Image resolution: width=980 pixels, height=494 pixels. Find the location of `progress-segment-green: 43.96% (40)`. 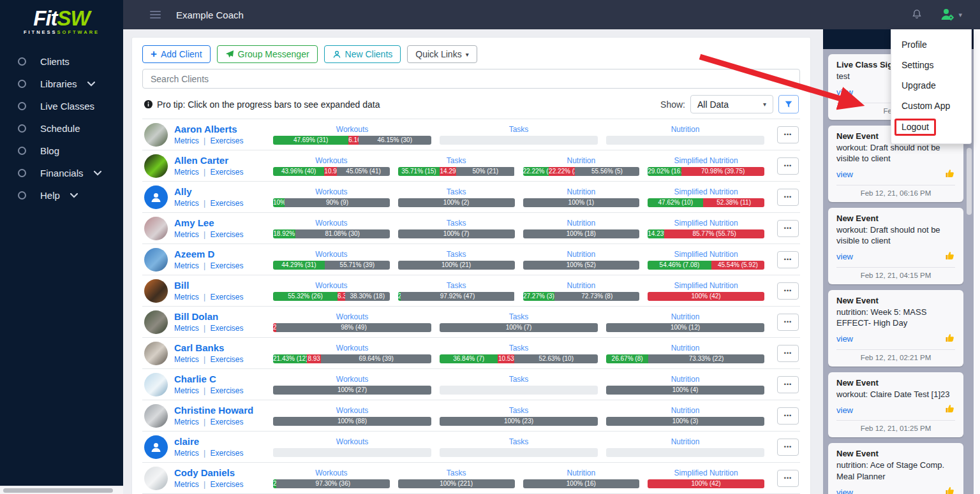

progress-segment-green: 43.96% (40) is located at coordinates (299, 171).